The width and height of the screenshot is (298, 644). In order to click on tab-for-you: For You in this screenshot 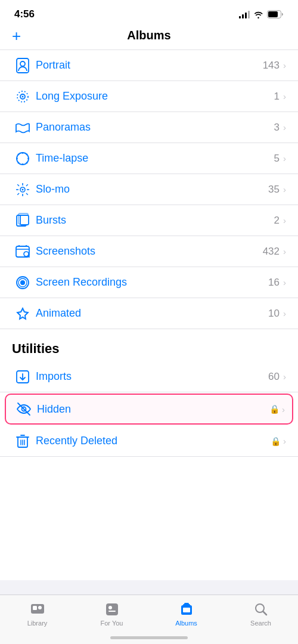, I will do `click(112, 614)`.